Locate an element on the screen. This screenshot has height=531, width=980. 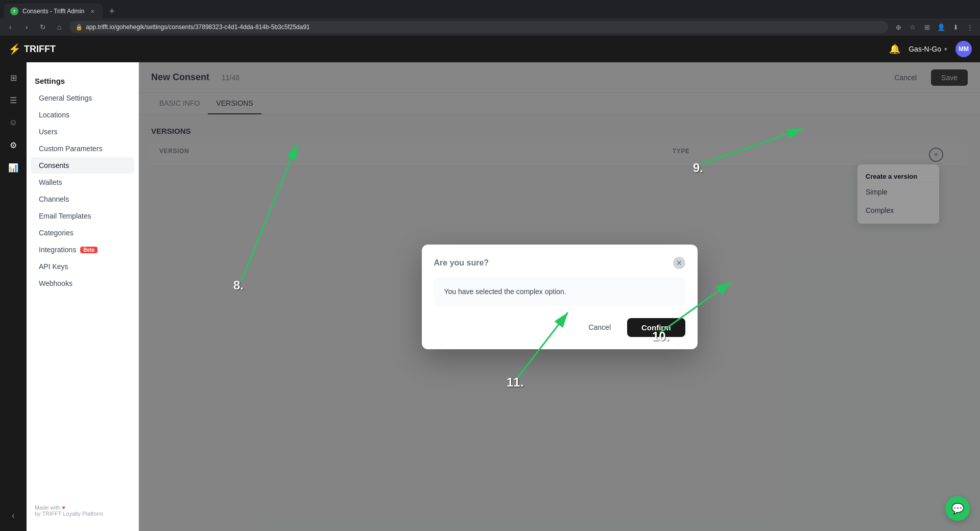
sidebar-item-consents: Consents is located at coordinates (83, 165).